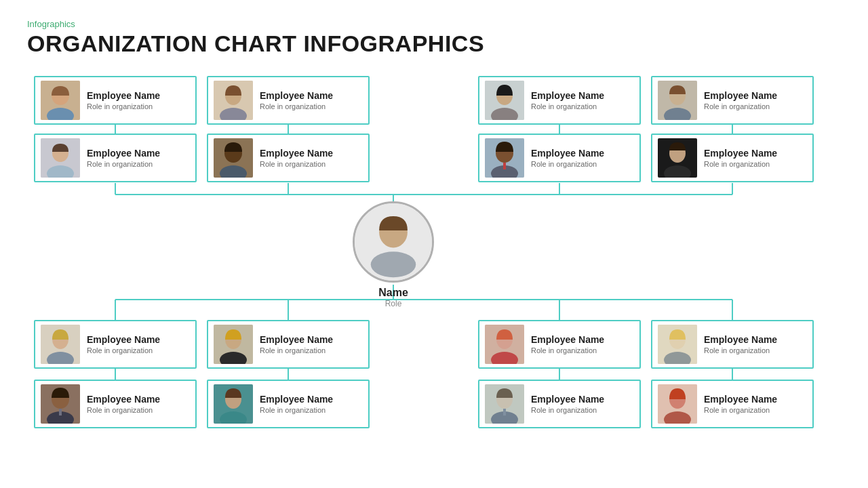  I want to click on bottom-col2-card-1: Employee Name Role in organization, so click(288, 344).